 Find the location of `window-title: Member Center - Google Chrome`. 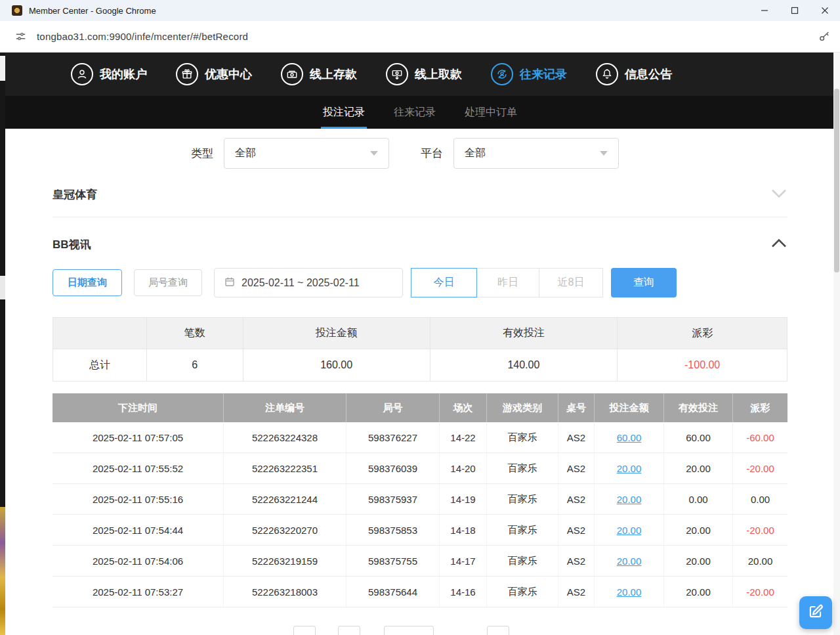

window-title: Member Center - Google Chrome is located at coordinates (93, 11).